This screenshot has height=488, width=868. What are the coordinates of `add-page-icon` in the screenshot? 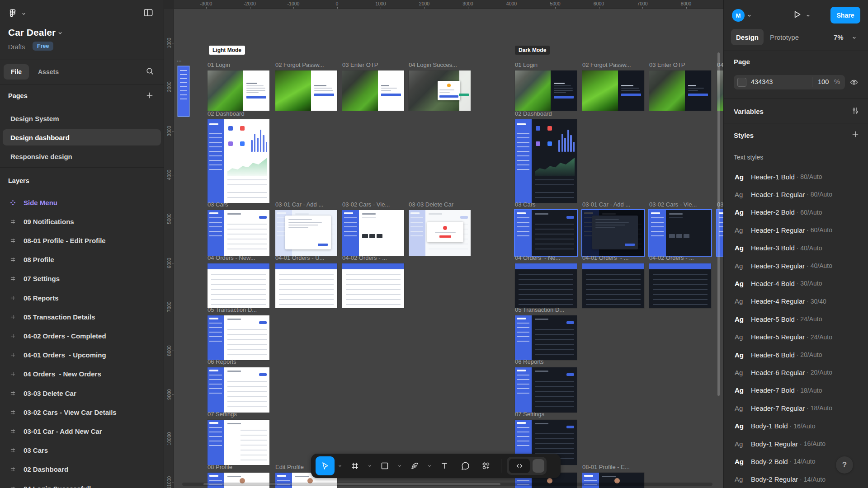 It's located at (150, 95).